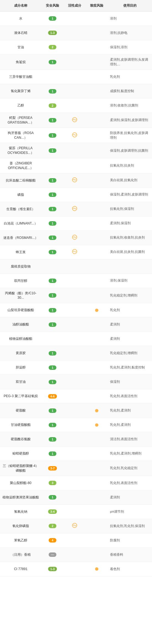 The image size is (152, 644). I want to click on purpose-cell: 保湿剂,柔润剂,皮肤调理剂, so click(130, 195).